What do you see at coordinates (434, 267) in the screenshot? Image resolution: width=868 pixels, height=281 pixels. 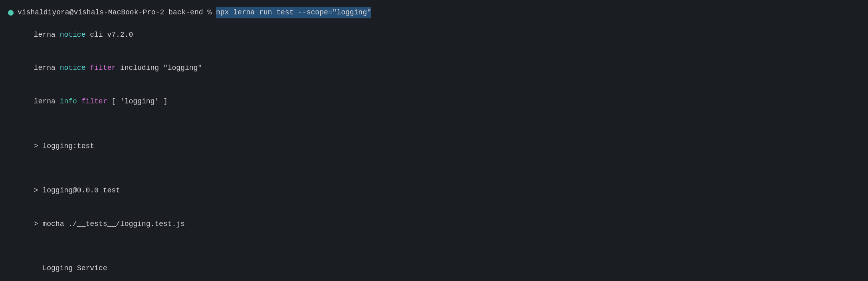 I see `logging-service-line: Logging Service` at bounding box center [434, 267].